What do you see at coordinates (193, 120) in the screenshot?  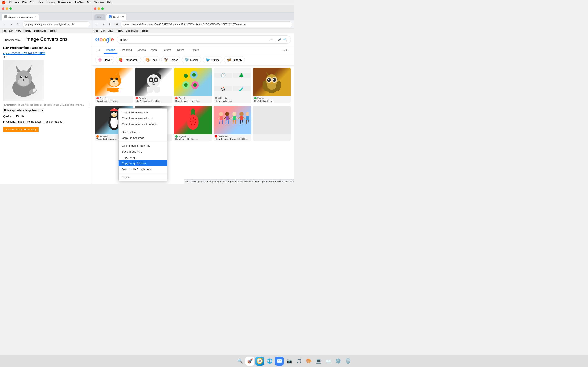 I see `strawberry-card-svg` at bounding box center [193, 120].